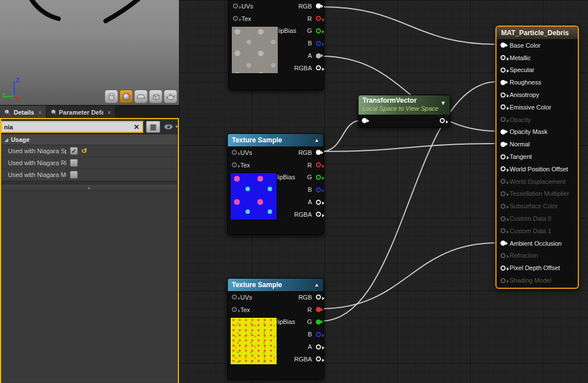 This screenshot has width=588, height=383. I want to click on usage-section-header: ◢ Usage, so click(89, 140).